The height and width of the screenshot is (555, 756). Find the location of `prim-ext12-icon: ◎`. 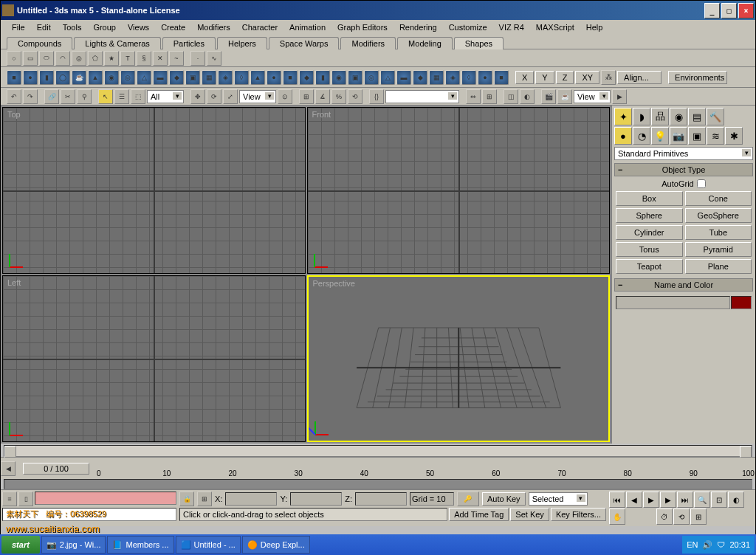

prim-ext12-icon: ◎ is located at coordinates (371, 77).